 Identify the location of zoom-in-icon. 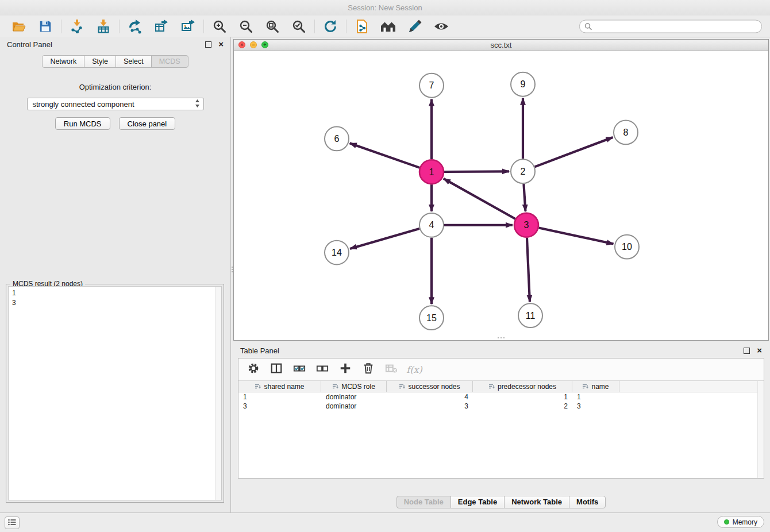
(220, 26).